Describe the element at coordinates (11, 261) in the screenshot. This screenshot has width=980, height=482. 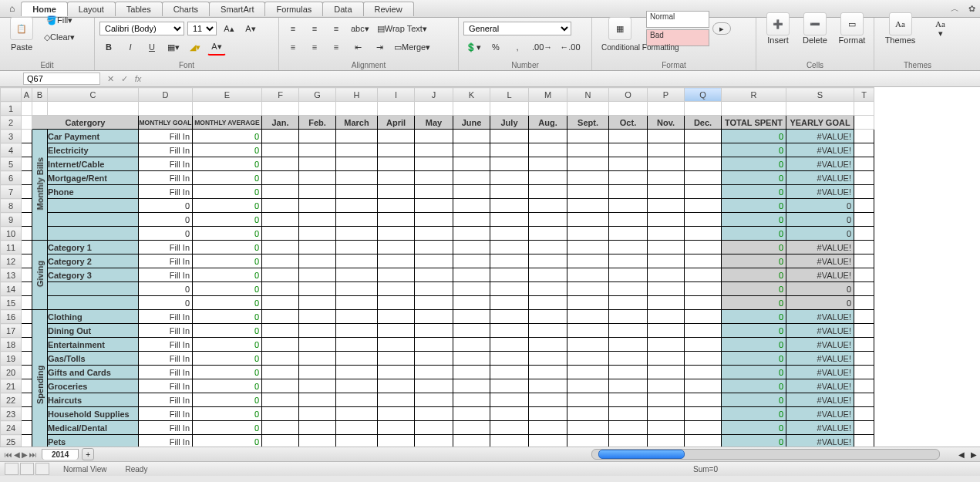
I see `row-header: 12` at that location.